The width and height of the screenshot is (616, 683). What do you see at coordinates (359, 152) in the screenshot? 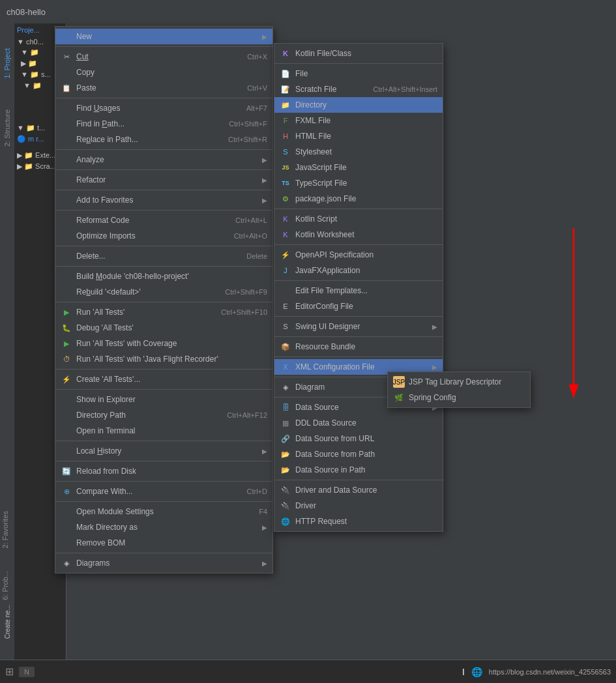
I see `submenu-stylesheet: S Stylesheet` at bounding box center [359, 152].